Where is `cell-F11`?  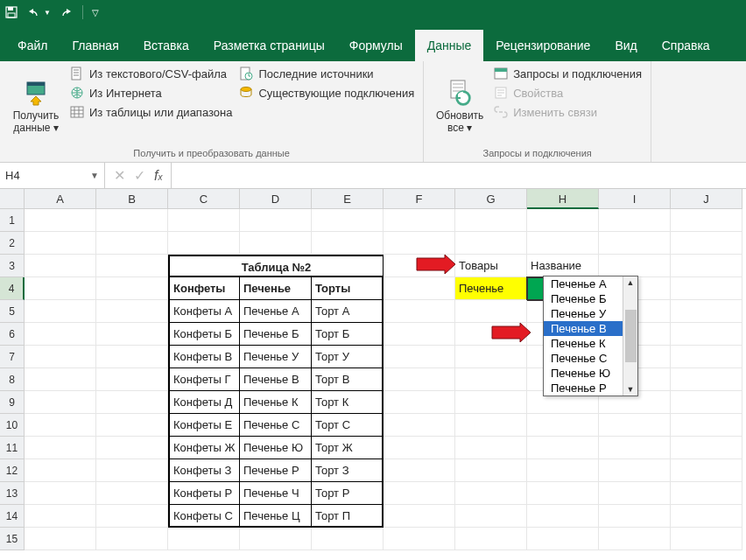 cell-F11 is located at coordinates (419, 448).